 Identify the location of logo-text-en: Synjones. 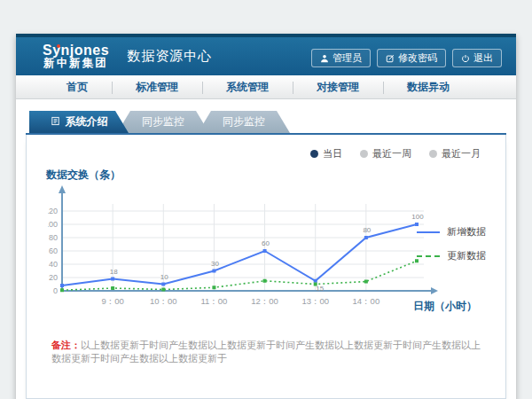
(76, 51).